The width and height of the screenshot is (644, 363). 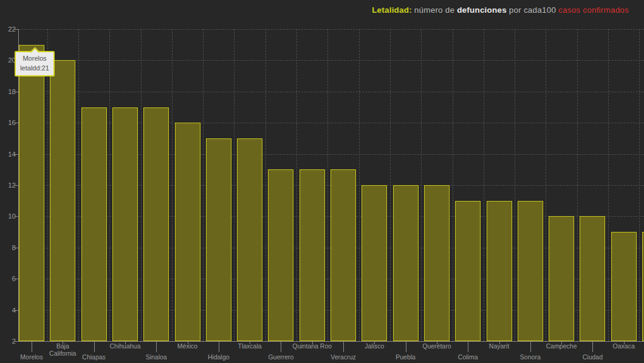 I want to click on tooltip: Morelos letaldd:21, so click(x=35, y=64).